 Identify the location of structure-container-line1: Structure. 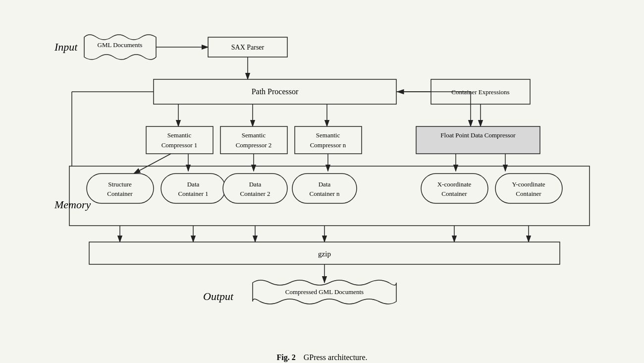
(120, 184).